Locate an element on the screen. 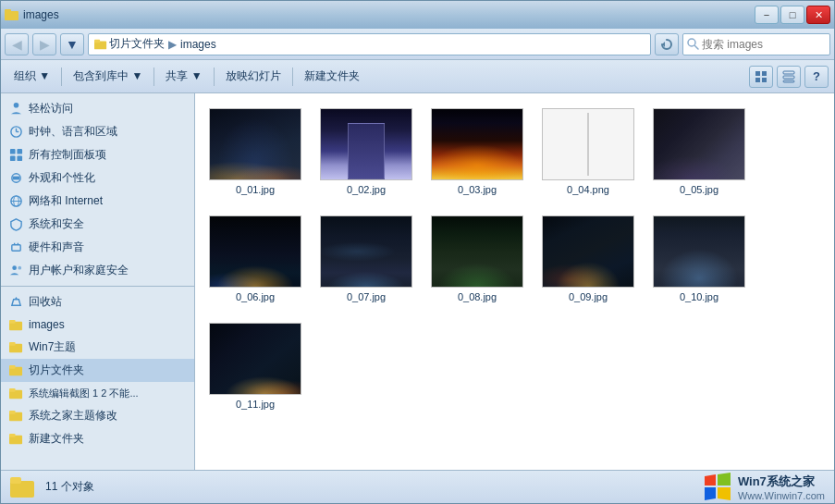 The height and width of the screenshot is (504, 835). sidebar-label-clock: 时钟、语言和区域 is located at coordinates (73, 131).